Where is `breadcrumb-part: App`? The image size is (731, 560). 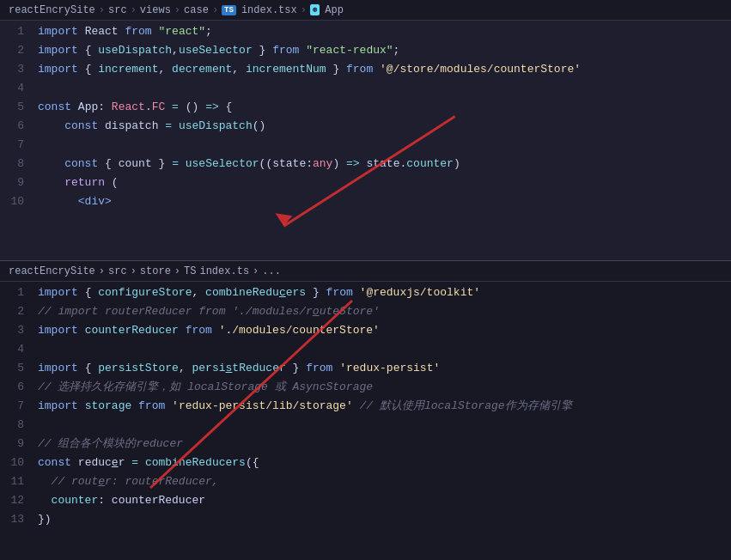 breadcrumb-part: App is located at coordinates (334, 10).